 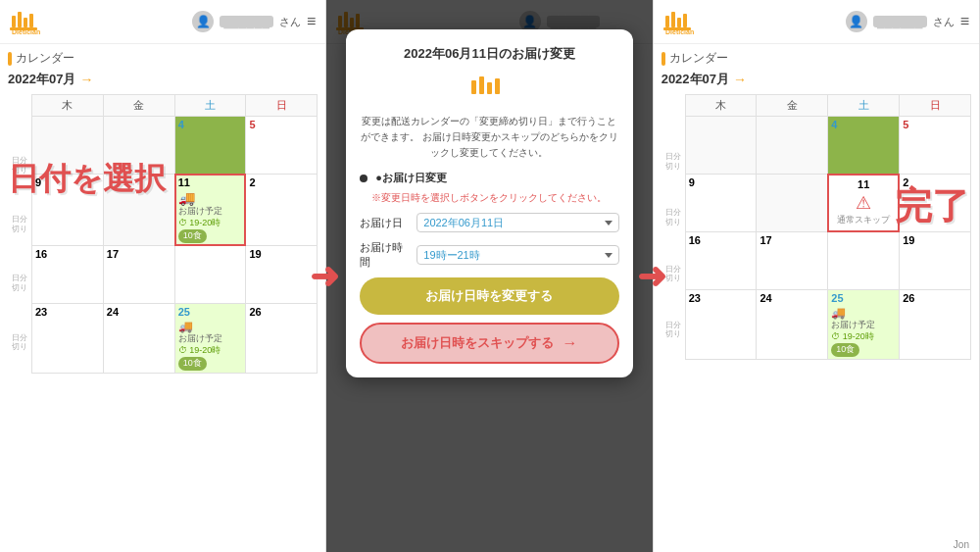 I want to click on right-date-16: 16, so click(x=721, y=240).